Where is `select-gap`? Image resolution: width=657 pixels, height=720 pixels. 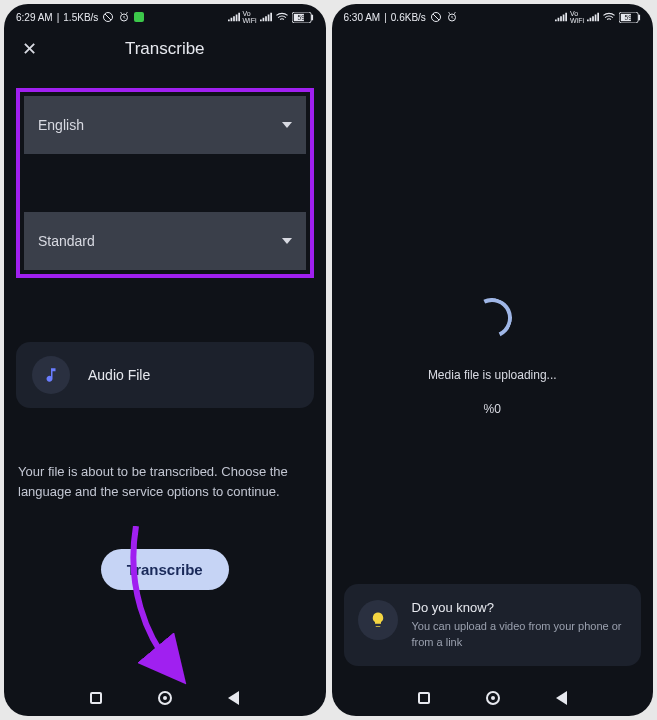 select-gap is located at coordinates (165, 183).